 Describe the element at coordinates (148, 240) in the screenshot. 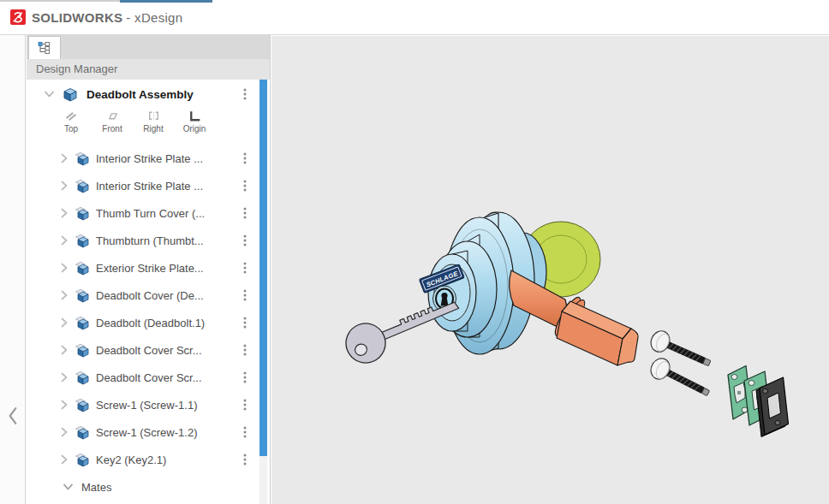

I see `tree-component-row: Thumbturn (Thumbt...` at that location.